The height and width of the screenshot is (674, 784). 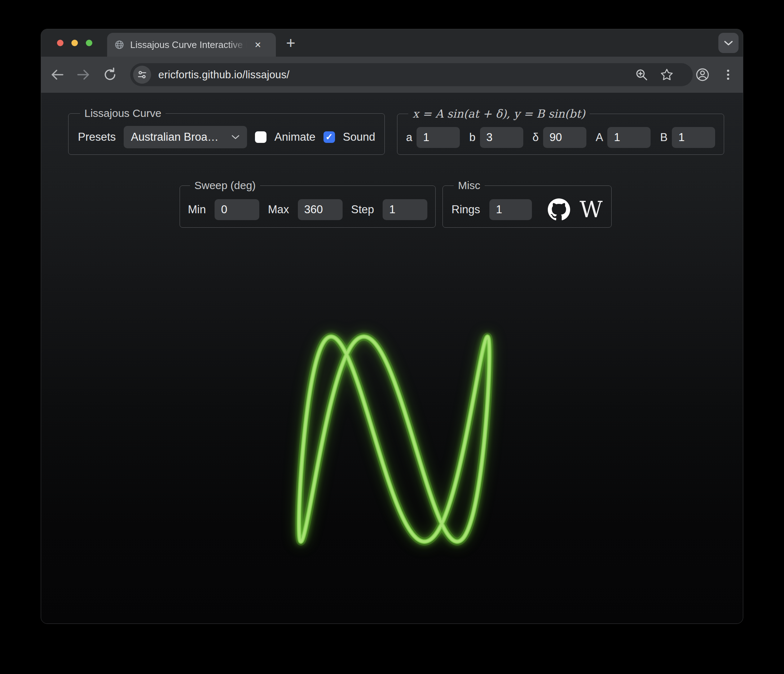 What do you see at coordinates (278, 210) in the screenshot?
I see `max-label: Max` at bounding box center [278, 210].